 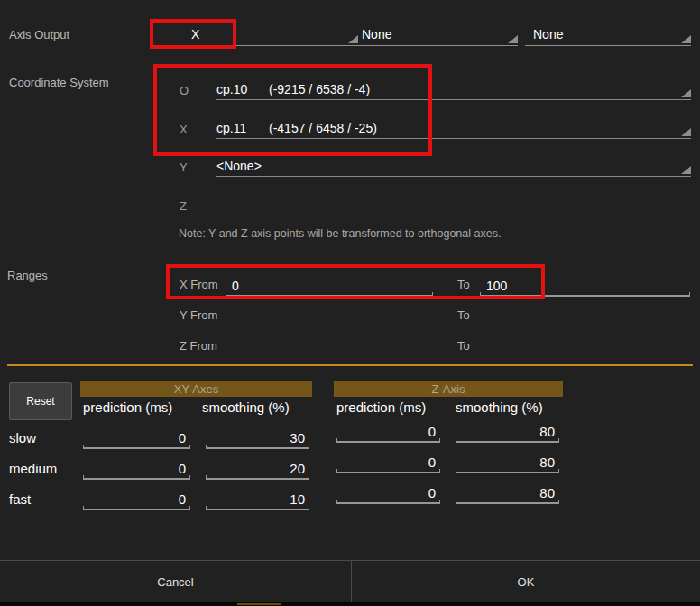 I want to click on ok-button: OK, so click(x=526, y=582).